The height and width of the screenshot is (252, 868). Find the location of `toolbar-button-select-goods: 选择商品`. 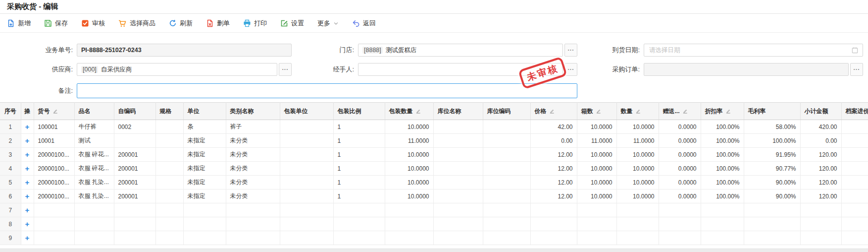

toolbar-button-select-goods: 选择商品 is located at coordinates (137, 23).